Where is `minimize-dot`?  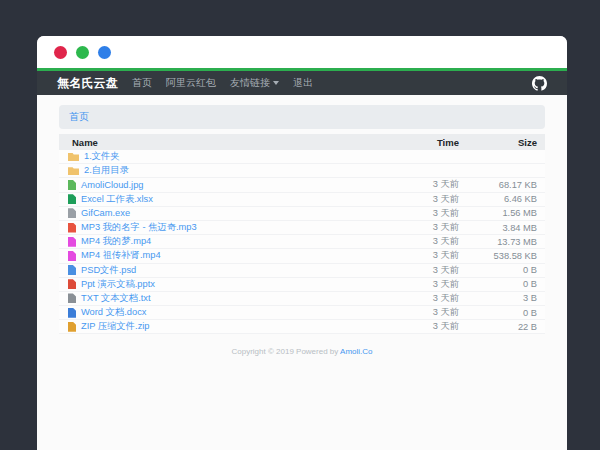 minimize-dot is located at coordinates (82, 52).